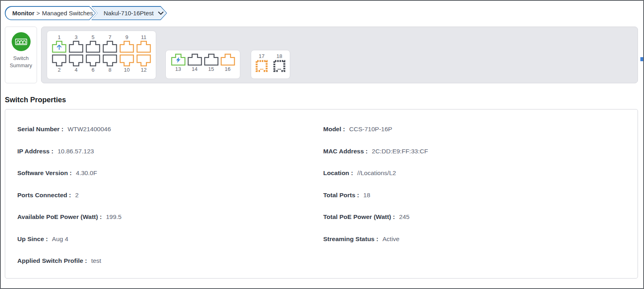 The image size is (644, 289). What do you see at coordinates (178, 69) in the screenshot?
I see `port-number: 13` at bounding box center [178, 69].